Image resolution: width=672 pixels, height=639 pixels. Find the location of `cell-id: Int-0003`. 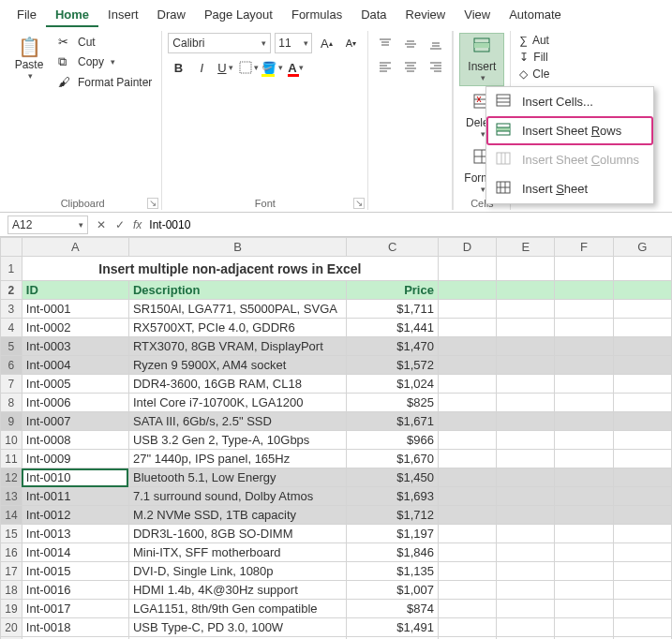

cell-id: Int-0003 is located at coordinates (75, 347).